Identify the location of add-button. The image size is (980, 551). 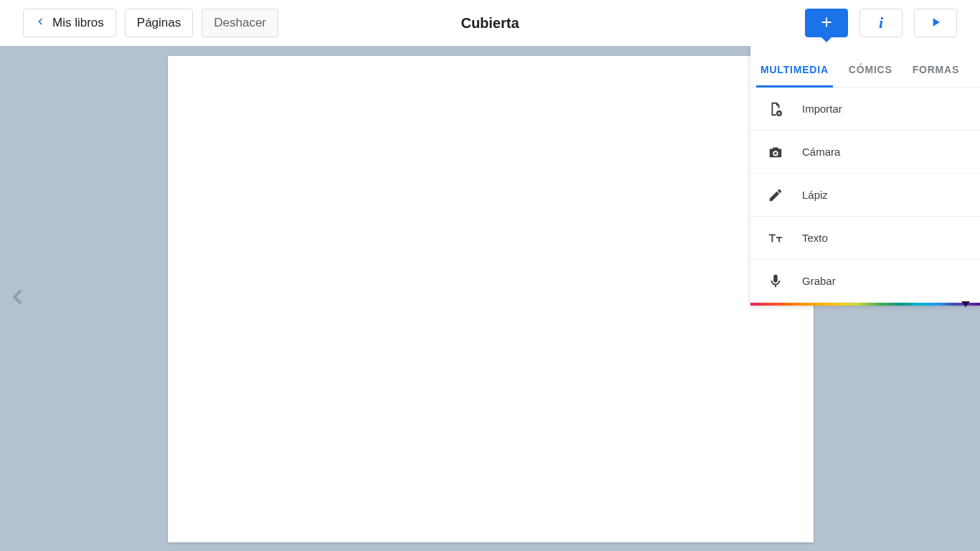
(826, 23).